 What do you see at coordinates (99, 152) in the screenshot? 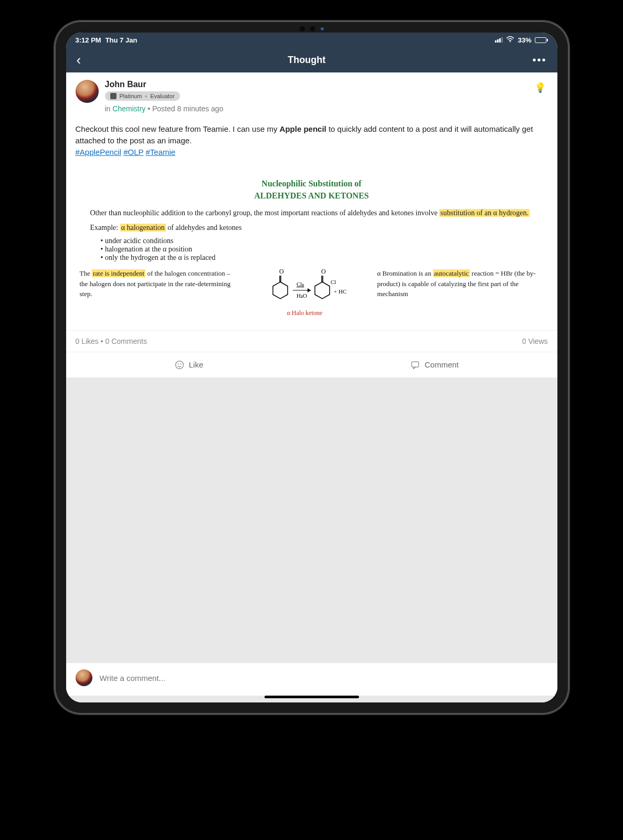
I see `hashtag-applepencil: #ApplePencil` at bounding box center [99, 152].